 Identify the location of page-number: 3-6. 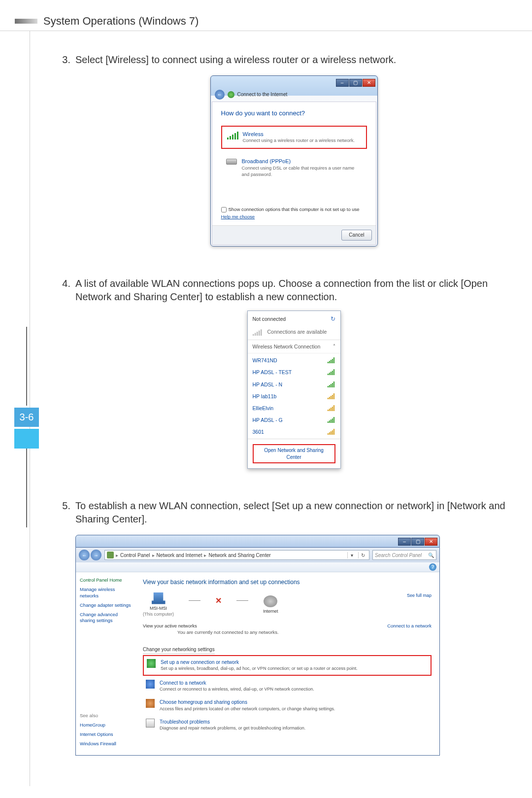
(27, 417).